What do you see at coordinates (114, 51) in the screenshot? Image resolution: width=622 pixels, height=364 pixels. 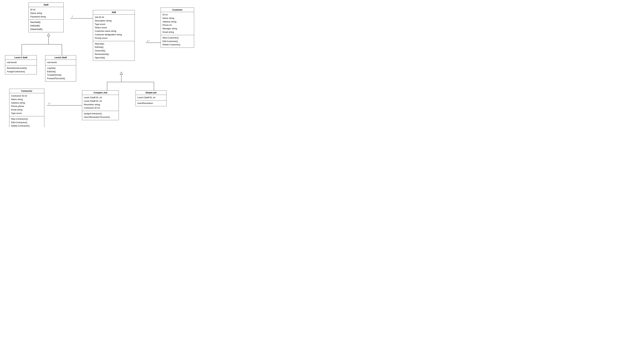 I see `job-method-2: CloseJob(),` at bounding box center [114, 51].